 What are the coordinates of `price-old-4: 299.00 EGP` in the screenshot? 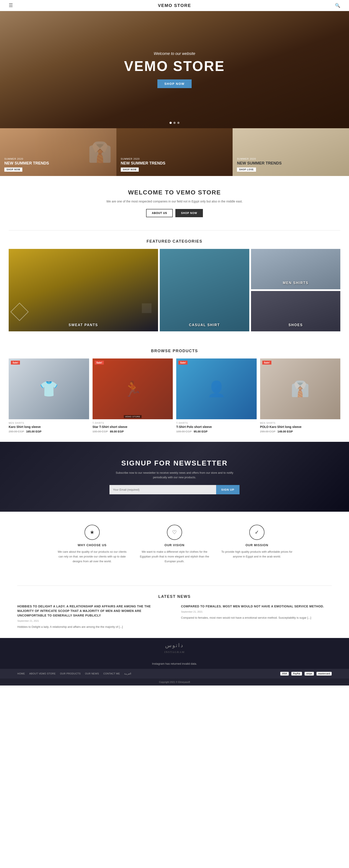 It's located at (268, 431).